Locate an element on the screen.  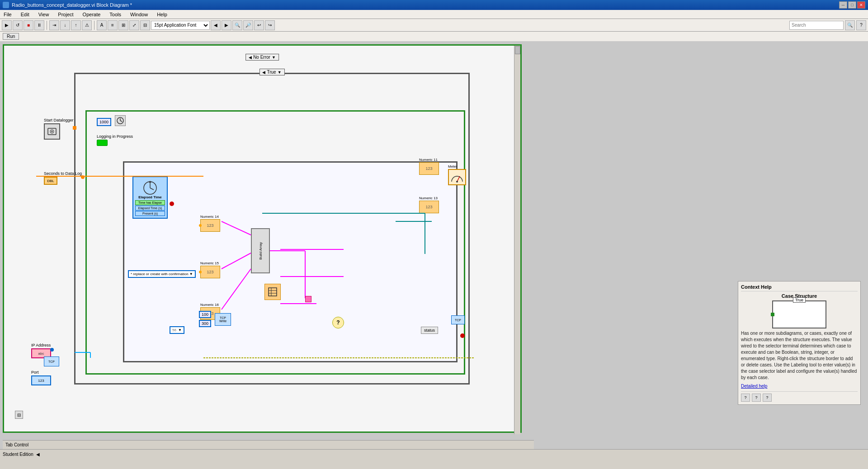
menu-edit: Edit is located at coordinates (25, 14).